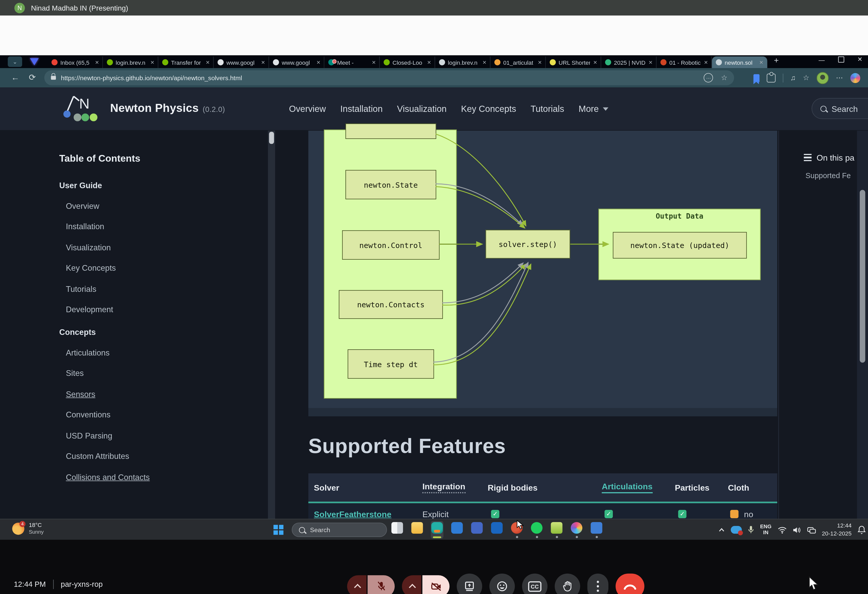 The height and width of the screenshot is (594, 868). I want to click on toc-item-sensors: Sensors, so click(159, 394).